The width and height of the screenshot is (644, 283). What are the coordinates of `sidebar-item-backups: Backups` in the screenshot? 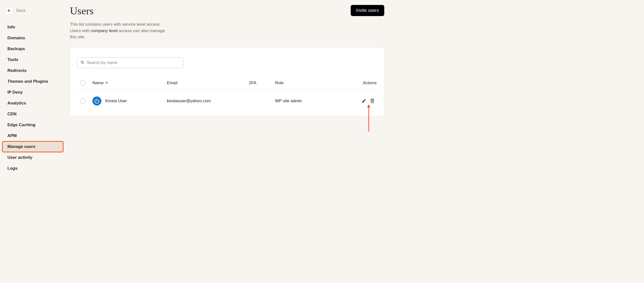 It's located at (33, 49).